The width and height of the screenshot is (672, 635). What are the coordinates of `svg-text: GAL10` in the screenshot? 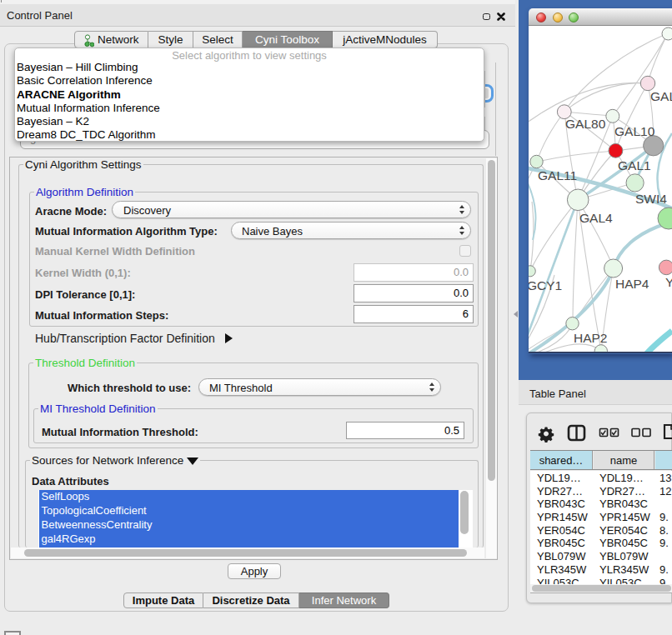 It's located at (635, 132).